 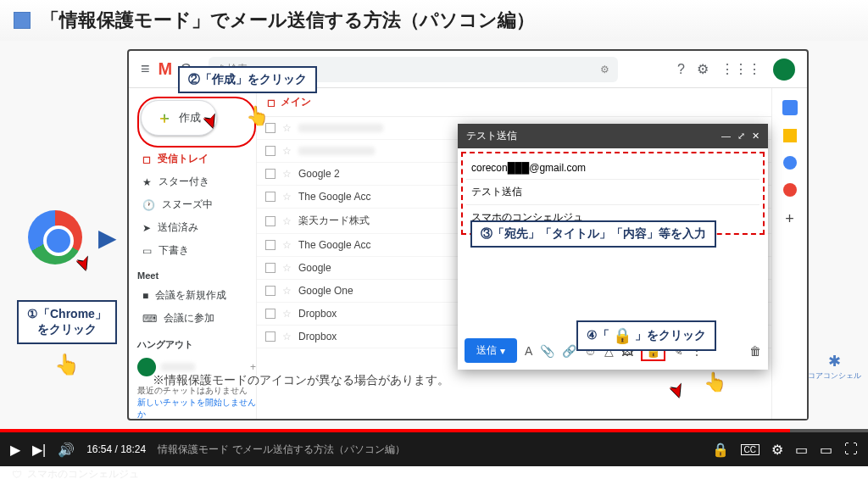 I want to click on subject-field: テスト送信, so click(x=613, y=192).